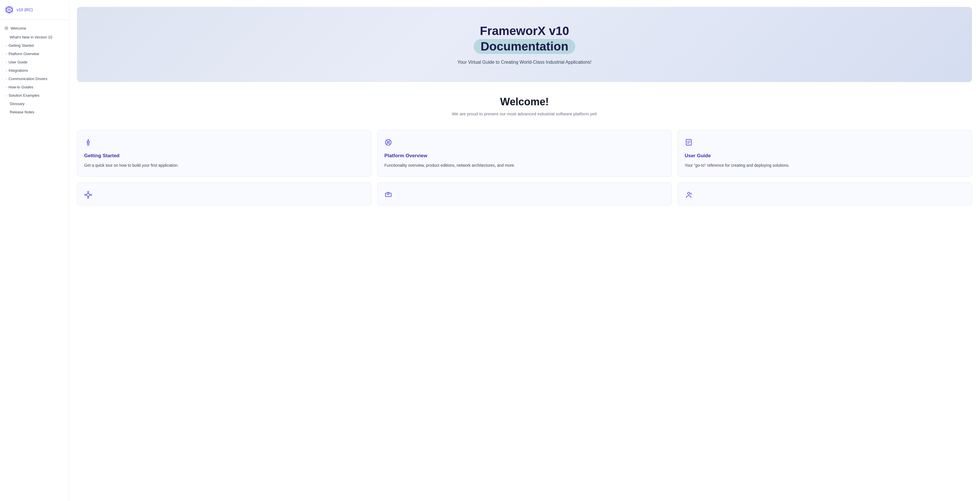 Image resolution: width=980 pixels, height=501 pixels. I want to click on welcome-title: Welcome!, so click(524, 102).